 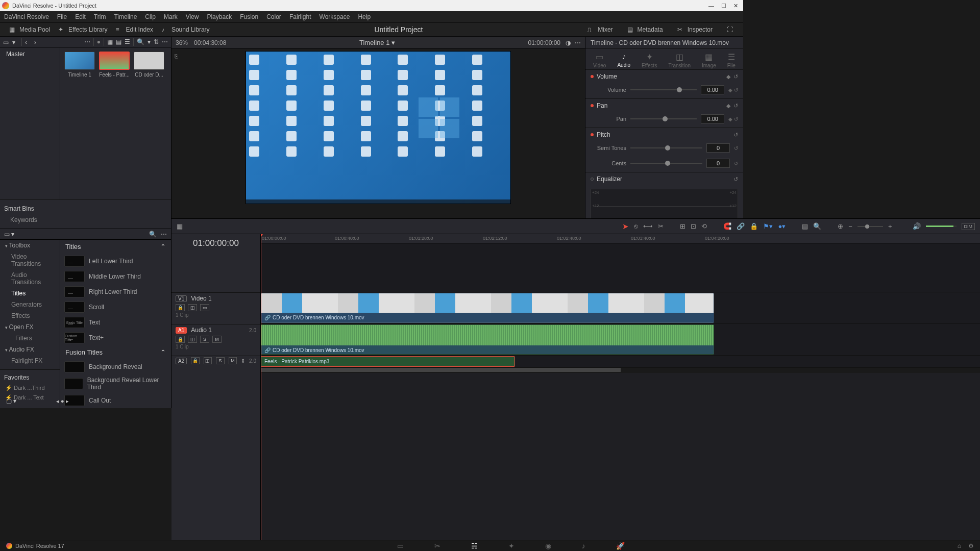 What do you see at coordinates (205, 339) in the screenshot?
I see `a1-solo: S` at bounding box center [205, 339].